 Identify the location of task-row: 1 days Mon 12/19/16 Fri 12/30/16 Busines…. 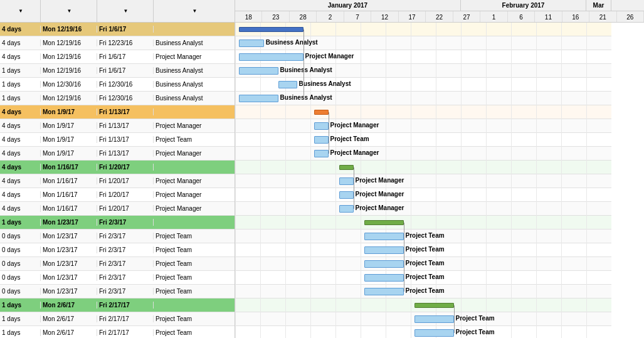
(117, 98).